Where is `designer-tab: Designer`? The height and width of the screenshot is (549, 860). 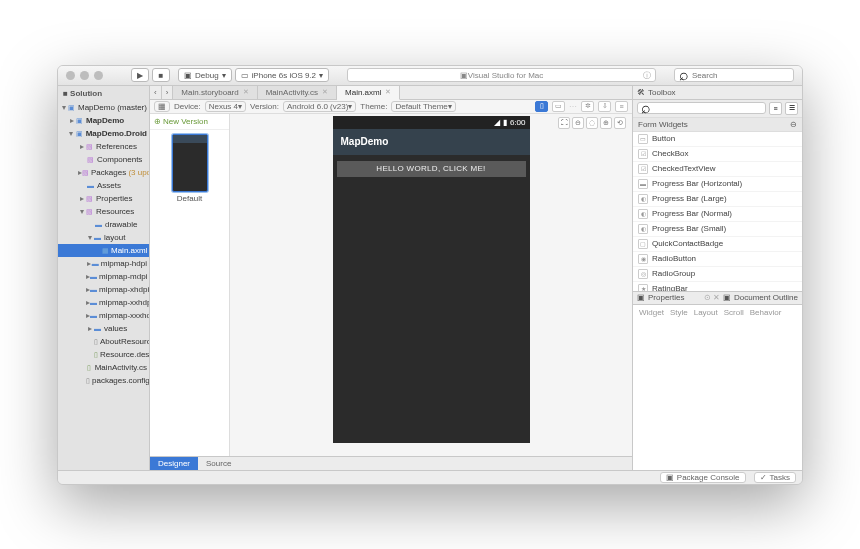
designer-tab: Designer is located at coordinates (174, 464).